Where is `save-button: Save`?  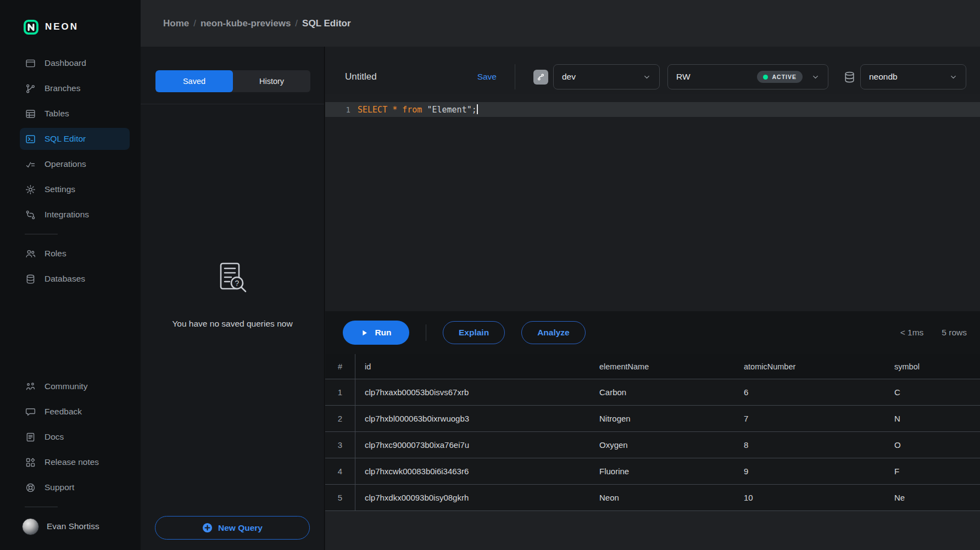
save-button: Save is located at coordinates (487, 77).